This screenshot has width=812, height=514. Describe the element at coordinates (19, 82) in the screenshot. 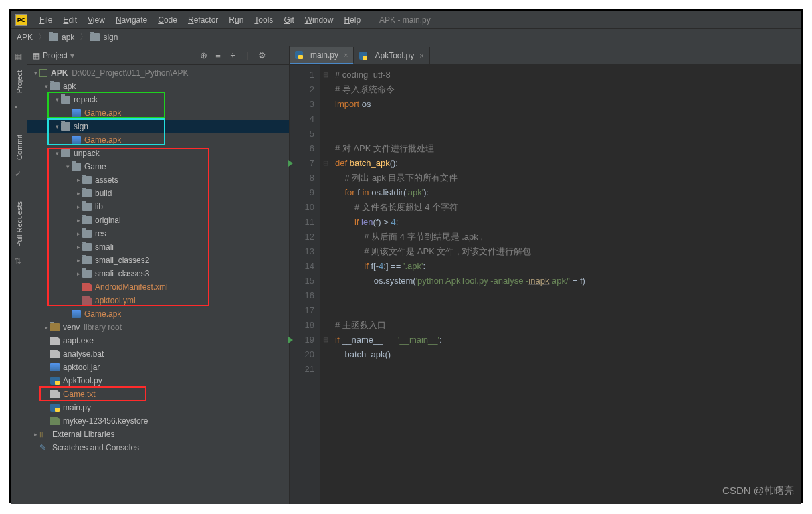

I see `strip-project: Project` at that location.